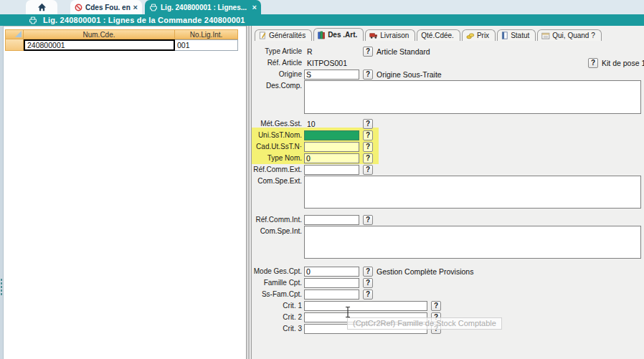 The height and width of the screenshot is (359, 644). Describe the element at coordinates (569, 35) in the screenshot. I see `tab-qui-quand: Qui, Quand ?` at that location.